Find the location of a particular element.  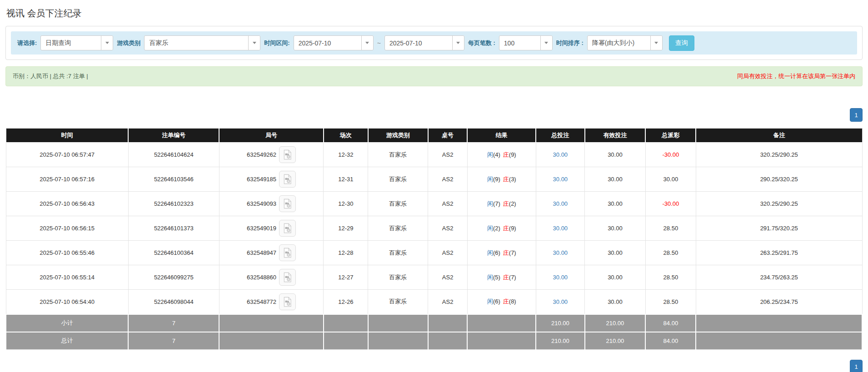

bet-id: 522646099275 is located at coordinates (174, 278).